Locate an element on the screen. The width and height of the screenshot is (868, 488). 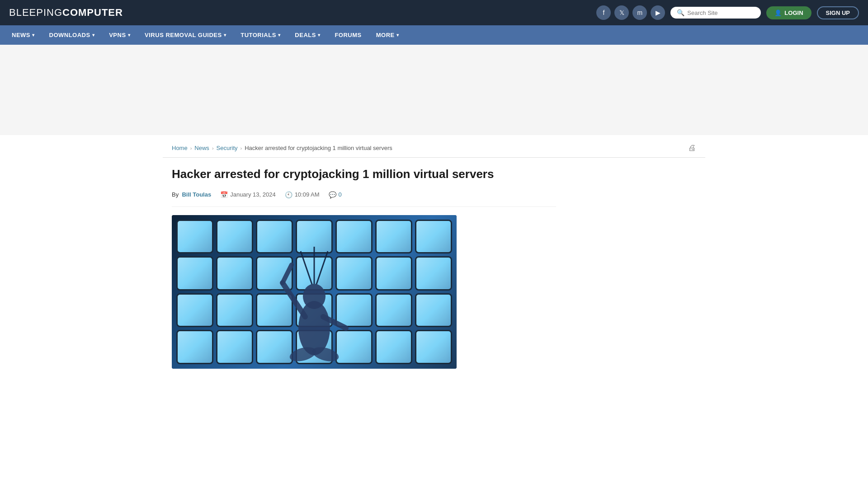
facebook-icon: f is located at coordinates (604, 13).